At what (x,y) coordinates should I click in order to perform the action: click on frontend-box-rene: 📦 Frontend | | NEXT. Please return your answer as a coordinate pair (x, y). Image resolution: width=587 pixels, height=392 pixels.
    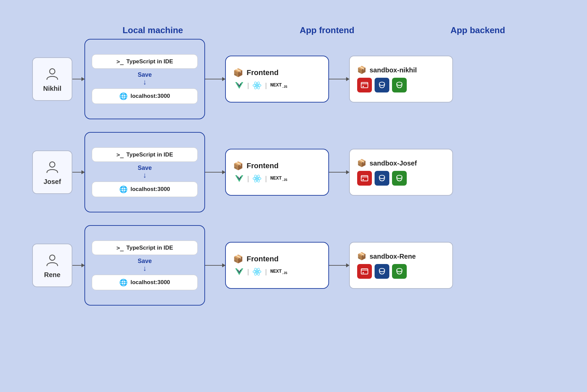
    Looking at the image, I should click on (277, 265).